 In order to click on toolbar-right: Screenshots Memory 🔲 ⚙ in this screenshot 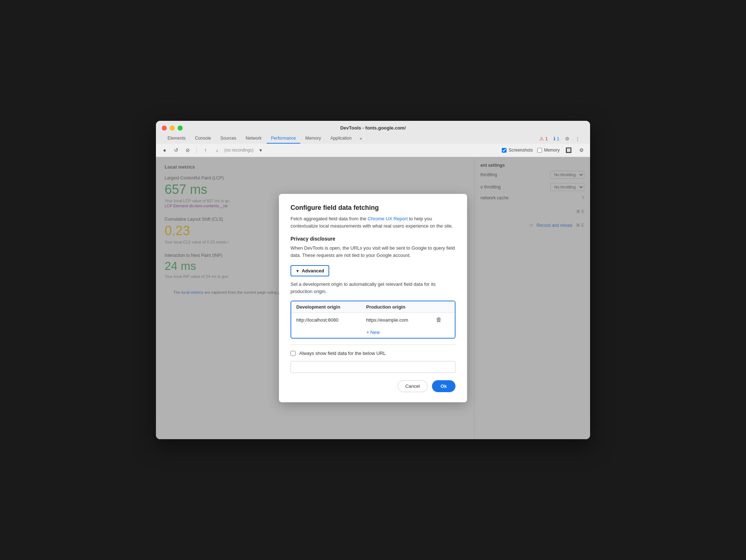, I will do `click(544, 150)`.